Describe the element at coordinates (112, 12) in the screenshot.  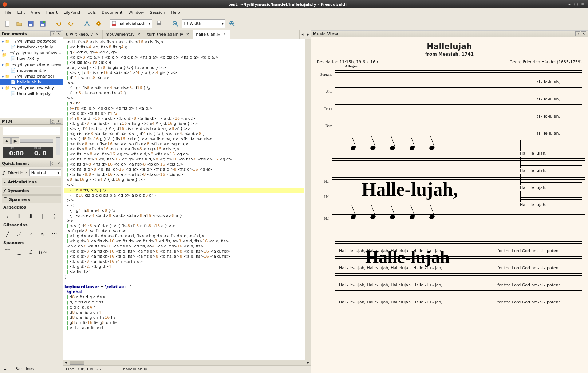
I see `menu-document: Document` at that location.